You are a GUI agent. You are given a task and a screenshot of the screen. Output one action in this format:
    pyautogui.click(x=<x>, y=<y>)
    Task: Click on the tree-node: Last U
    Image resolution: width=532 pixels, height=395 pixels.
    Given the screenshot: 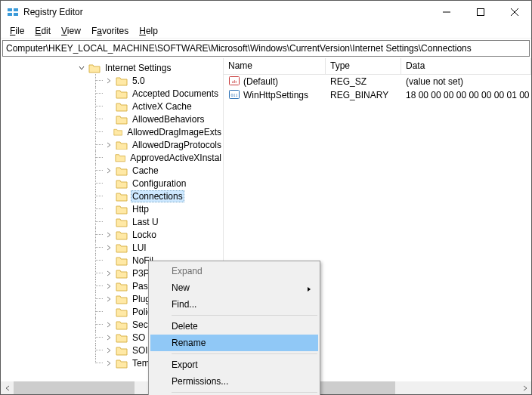 What is the action you would take?
    pyautogui.click(x=163, y=222)
    